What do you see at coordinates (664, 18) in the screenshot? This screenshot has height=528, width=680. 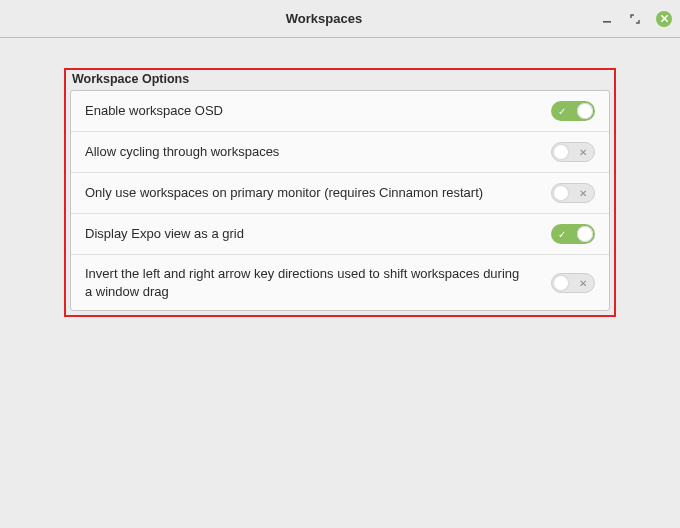 I see `close-icon` at bounding box center [664, 18].